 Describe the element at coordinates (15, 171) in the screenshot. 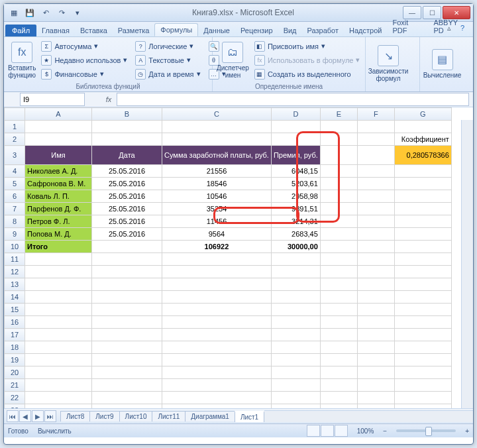

I see `row-header: 4` at that location.